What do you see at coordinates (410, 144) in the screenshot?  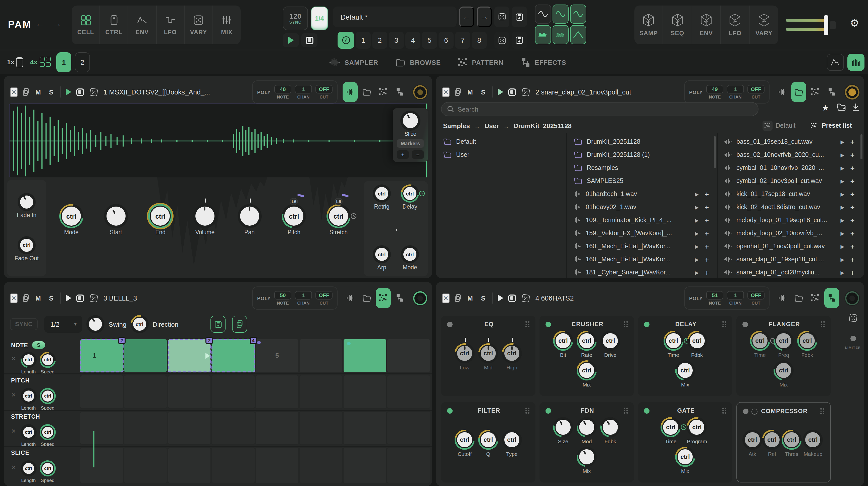 I see `slice-markers-button: Markers` at bounding box center [410, 144].